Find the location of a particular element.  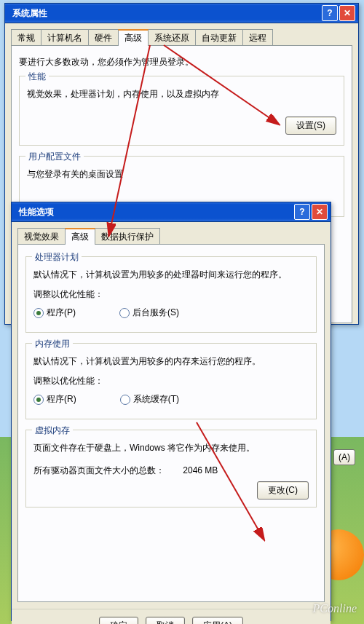

sysprops-tabs: 常规 计算机名 硬件 高级 系统还原 自动更新 远程 is located at coordinates (182, 38).